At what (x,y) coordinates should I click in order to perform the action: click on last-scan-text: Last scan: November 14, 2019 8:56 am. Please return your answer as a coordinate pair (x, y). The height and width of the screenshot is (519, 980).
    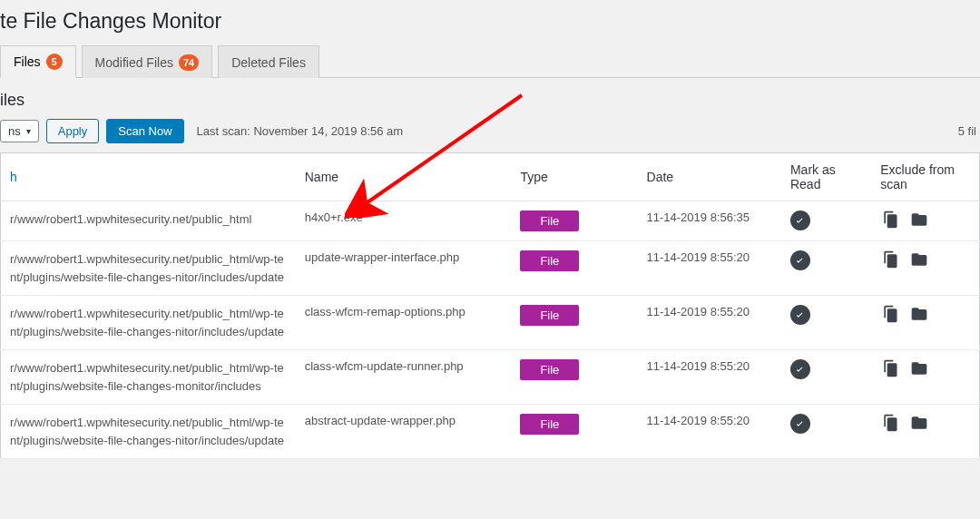
    Looking at the image, I should click on (300, 131).